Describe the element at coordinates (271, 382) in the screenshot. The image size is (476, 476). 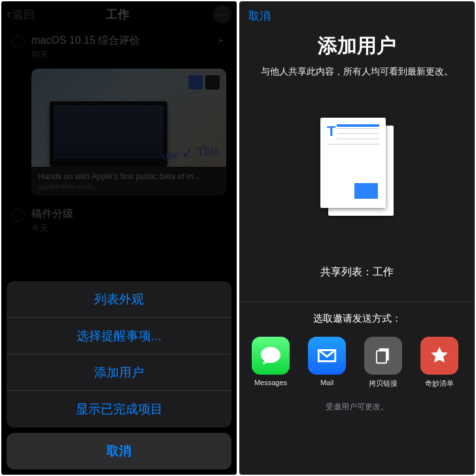
I see `app-label: Messages` at that location.